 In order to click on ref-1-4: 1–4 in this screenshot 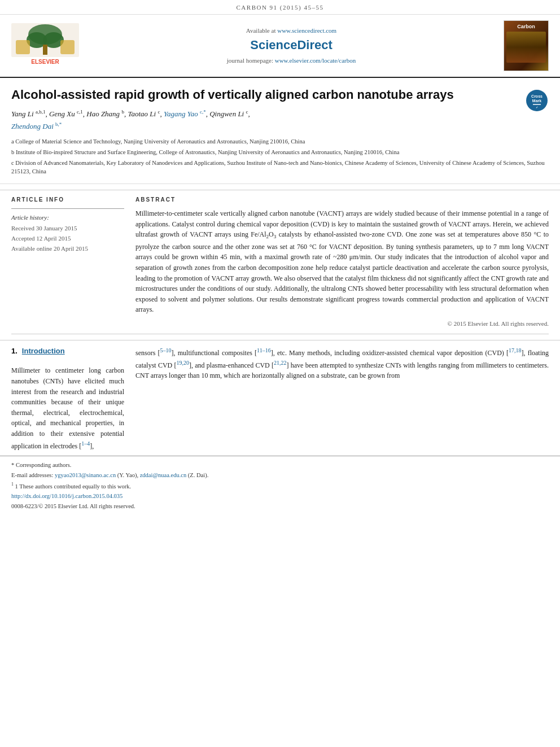, I will do `click(86, 444)`.